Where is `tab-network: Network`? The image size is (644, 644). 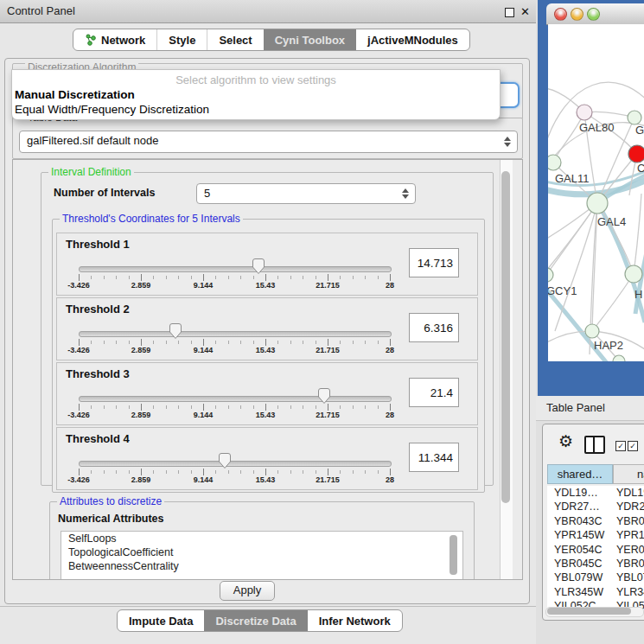 tab-network: Network is located at coordinates (115, 40).